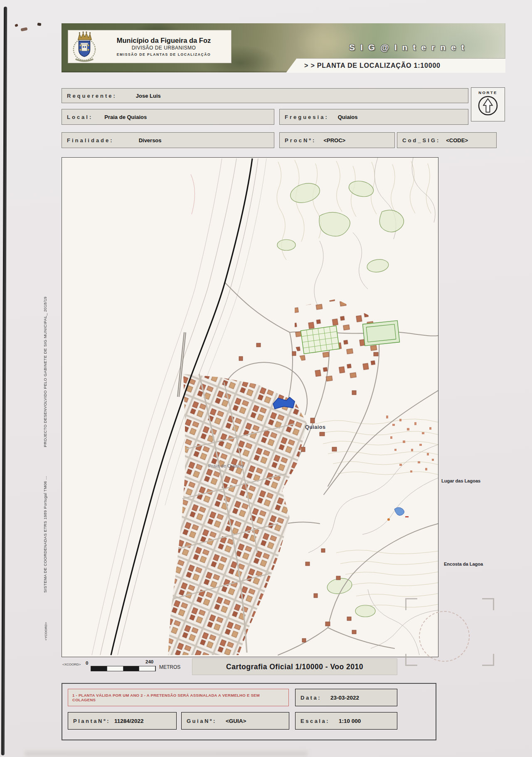  What do you see at coordinates (300, 141) in the screenshot?
I see `field-proc-label: ProcNº:` at bounding box center [300, 141].